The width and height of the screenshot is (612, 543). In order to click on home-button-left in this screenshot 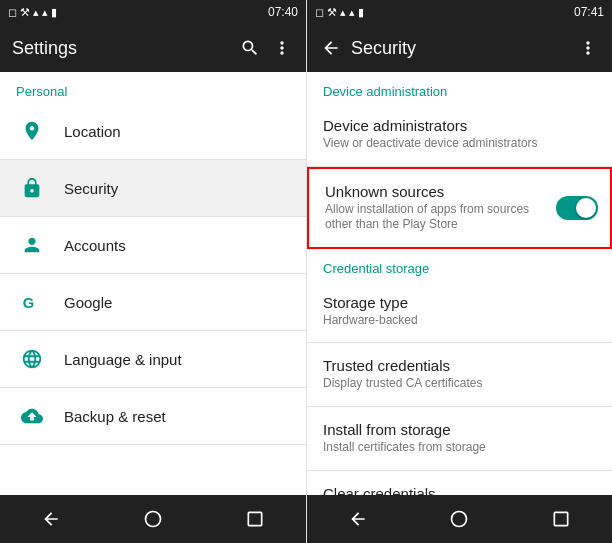, I will do `click(153, 519)`.